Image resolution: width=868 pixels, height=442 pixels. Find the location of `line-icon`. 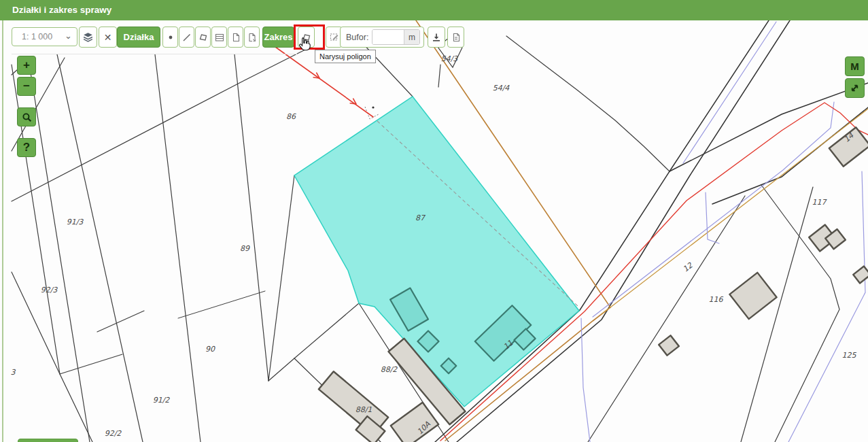

line-icon is located at coordinates (187, 37).